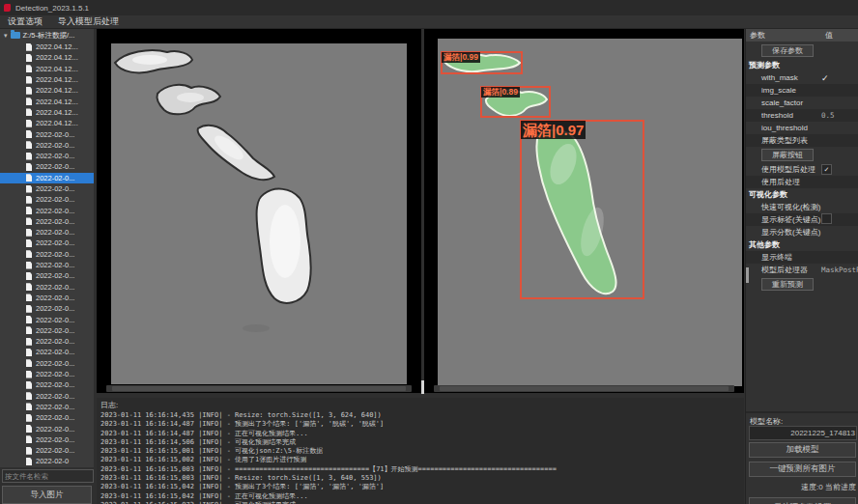 Image resolution: width=858 pixels, height=504 pixels. Describe the element at coordinates (802, 50) in the screenshot. I see `save-params-row: 保存参数` at that location.